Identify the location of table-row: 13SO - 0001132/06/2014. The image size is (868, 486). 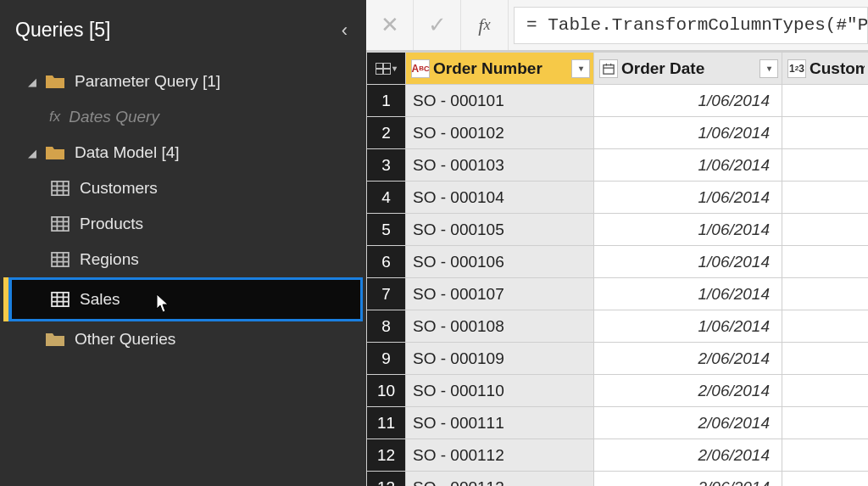
(618, 479).